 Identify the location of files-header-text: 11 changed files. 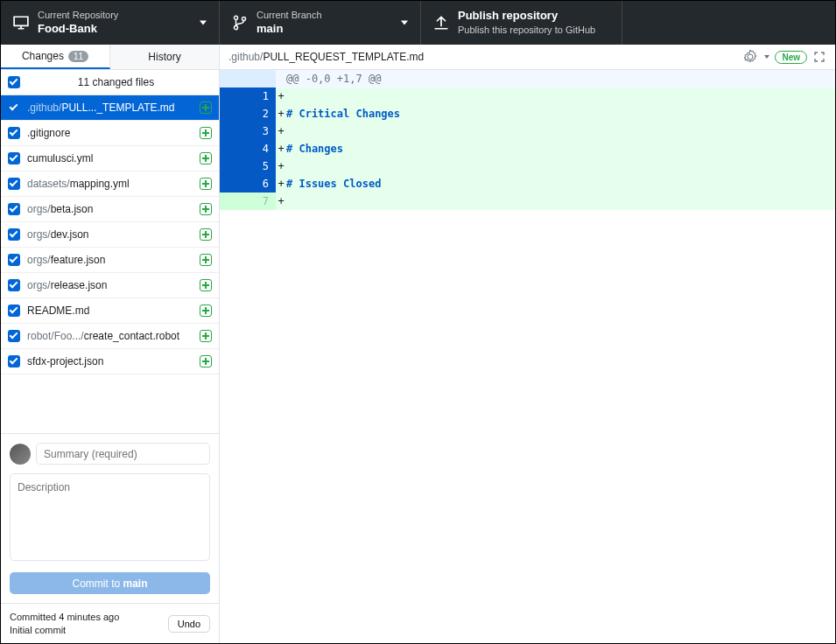
(116, 82).